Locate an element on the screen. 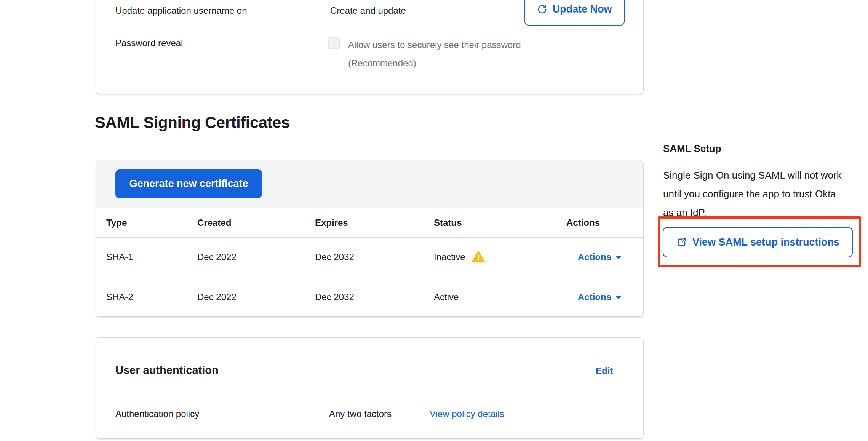 The width and height of the screenshot is (868, 441). generate-certificate-button: Generate new certificate is located at coordinates (189, 184).